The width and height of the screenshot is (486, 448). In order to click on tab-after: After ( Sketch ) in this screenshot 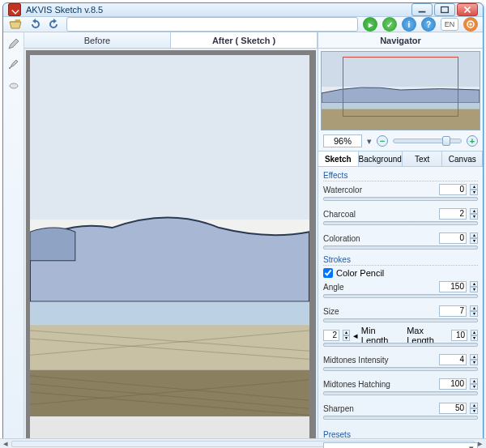, I will do `click(245, 41)`.